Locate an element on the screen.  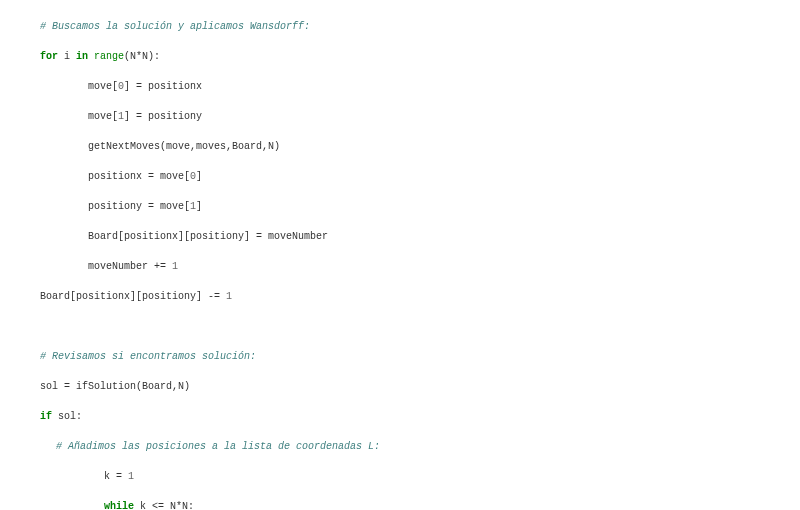
builtin-range: range is located at coordinates (106, 56).